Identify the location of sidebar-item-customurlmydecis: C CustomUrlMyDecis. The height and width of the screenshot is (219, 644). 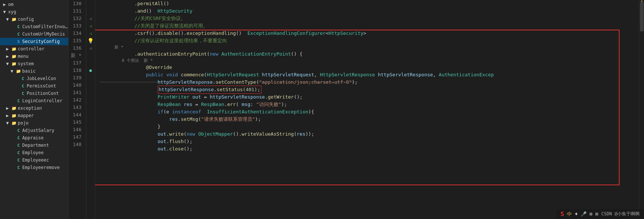
(34, 34).